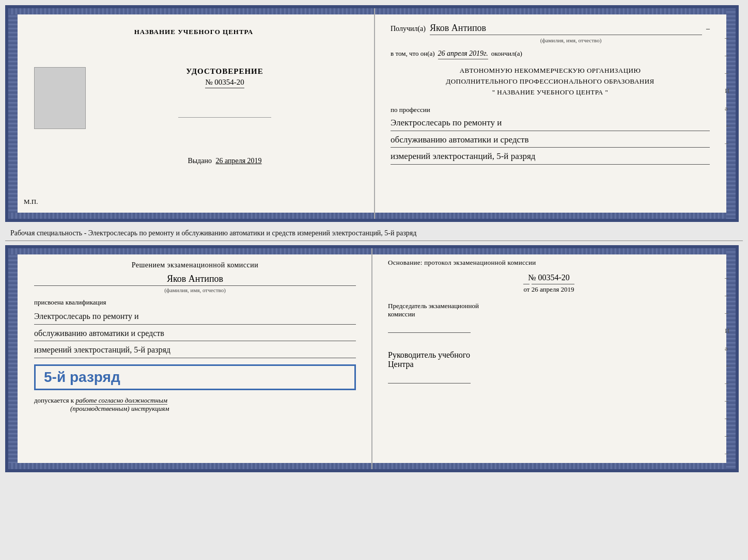 The width and height of the screenshot is (748, 560). Describe the element at coordinates (549, 368) in the screenshot. I see `rukovoditel-block: Руководитель учебного Центра` at that location.